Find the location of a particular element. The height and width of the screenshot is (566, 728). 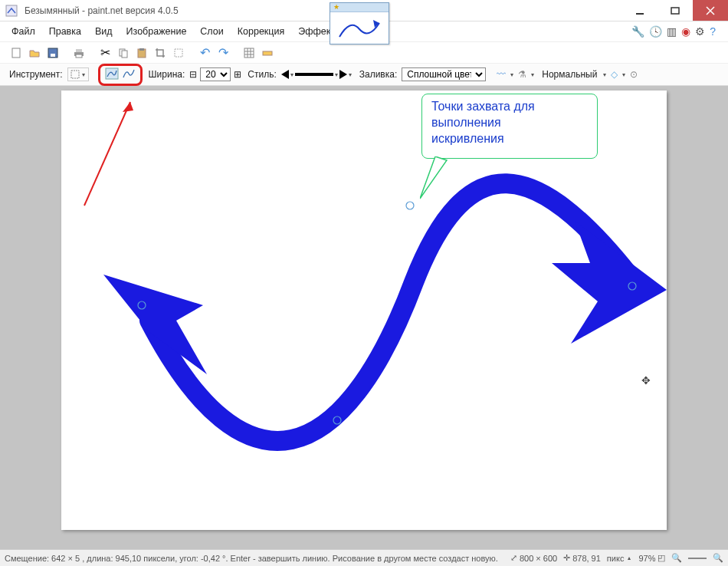

print-icon is located at coordinates (79, 53).